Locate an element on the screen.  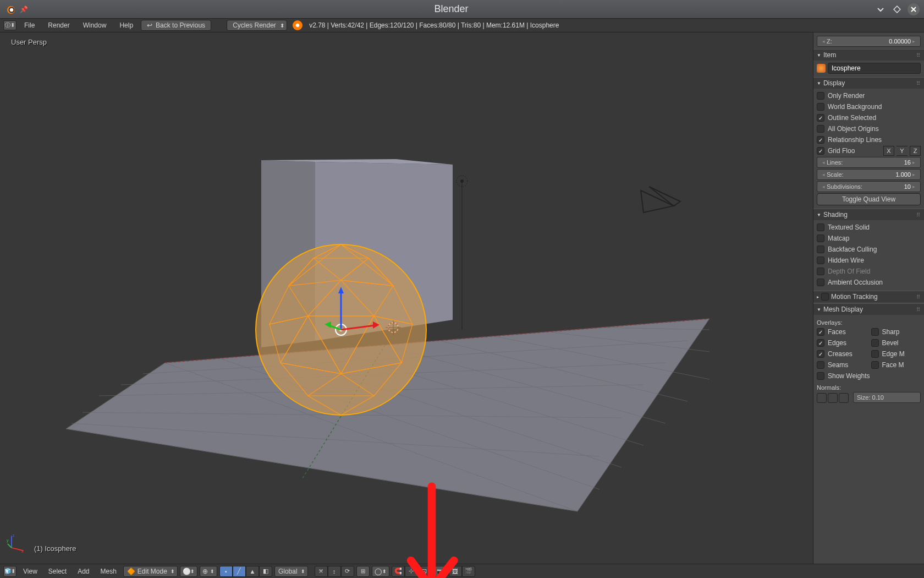
grid-subdiv-field: ◂Subdivisions:10▸ is located at coordinates (869, 187).